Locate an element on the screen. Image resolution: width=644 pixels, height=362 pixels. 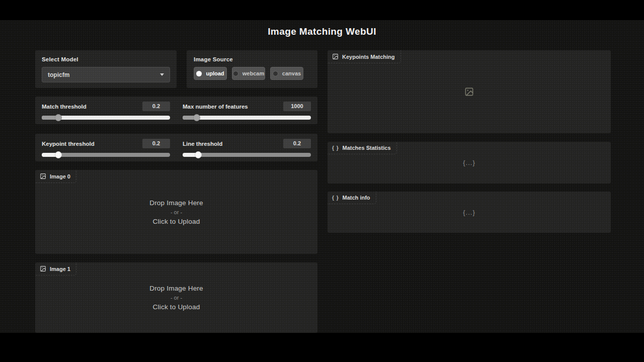
radio-option-canvas: canvas is located at coordinates (287, 73).